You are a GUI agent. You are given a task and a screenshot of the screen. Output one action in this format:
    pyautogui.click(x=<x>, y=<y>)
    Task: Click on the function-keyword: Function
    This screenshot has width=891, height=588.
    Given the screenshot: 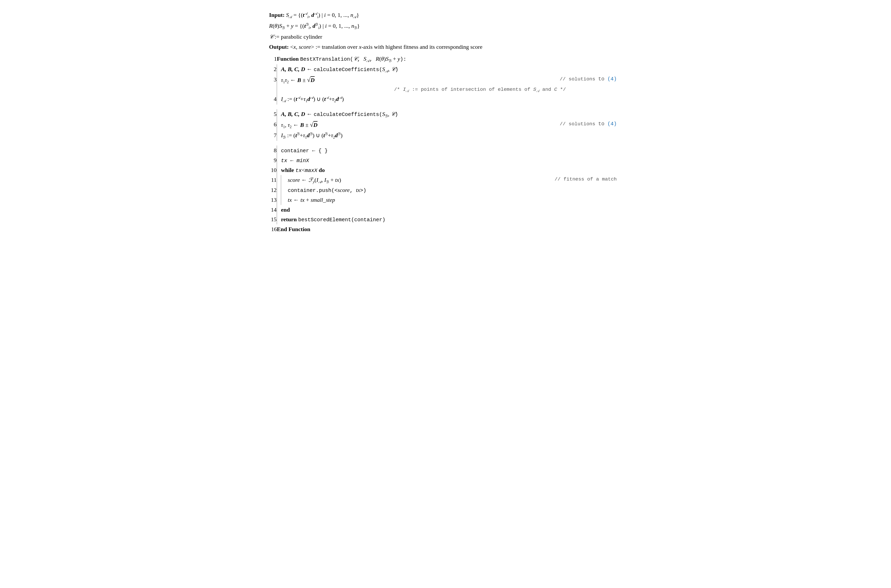 What is the action you would take?
    pyautogui.click(x=288, y=58)
    